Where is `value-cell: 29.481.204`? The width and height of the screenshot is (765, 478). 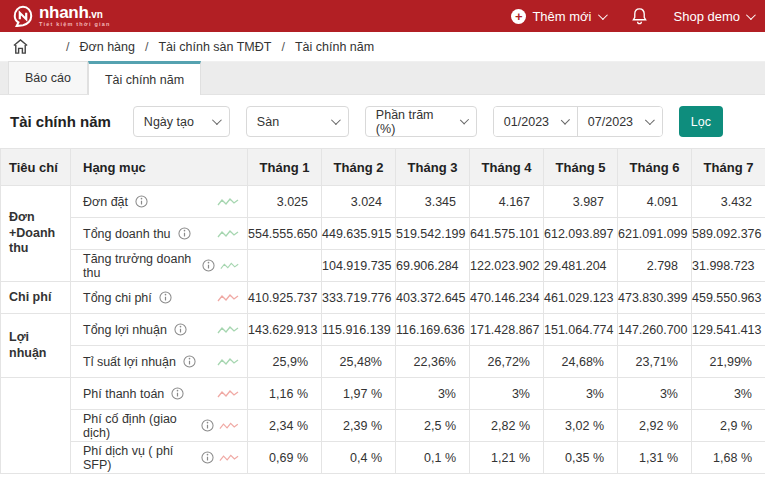 value-cell: 29.481.204 is located at coordinates (581, 266).